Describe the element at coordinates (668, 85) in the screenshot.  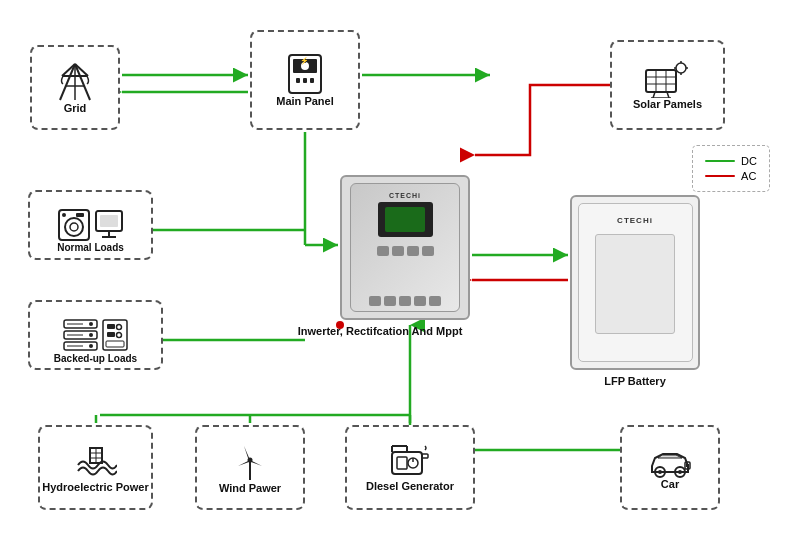
I see `solar-box: Solar Pamels` at that location.